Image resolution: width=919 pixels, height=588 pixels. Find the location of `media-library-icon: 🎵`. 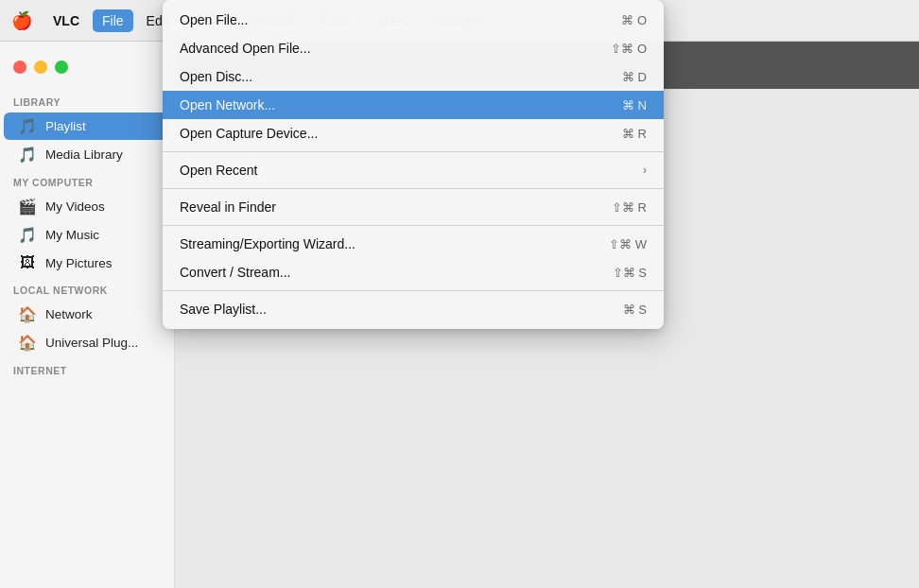

media-library-icon: 🎵 is located at coordinates (27, 155).